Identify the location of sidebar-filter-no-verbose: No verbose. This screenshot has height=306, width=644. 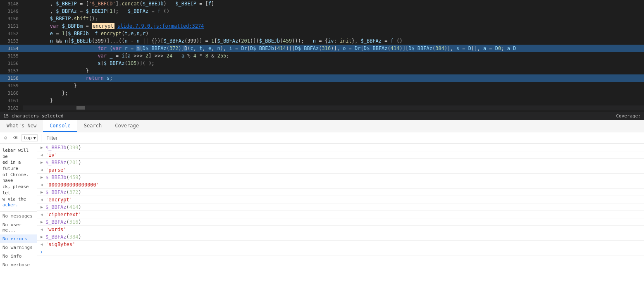
(18, 265).